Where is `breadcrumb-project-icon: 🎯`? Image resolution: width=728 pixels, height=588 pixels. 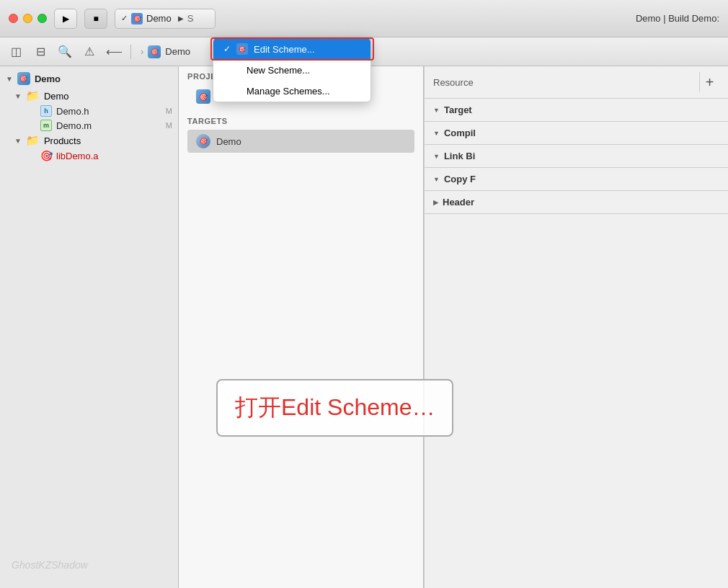 breadcrumb-project-icon: 🎯 is located at coordinates (154, 52).